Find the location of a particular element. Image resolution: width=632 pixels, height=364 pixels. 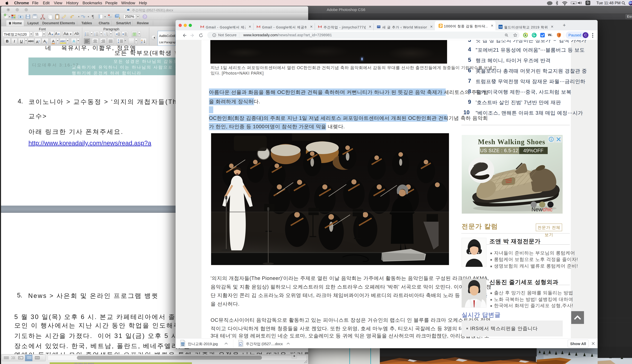

svg-text: Z is located at coordinates (142, 42).